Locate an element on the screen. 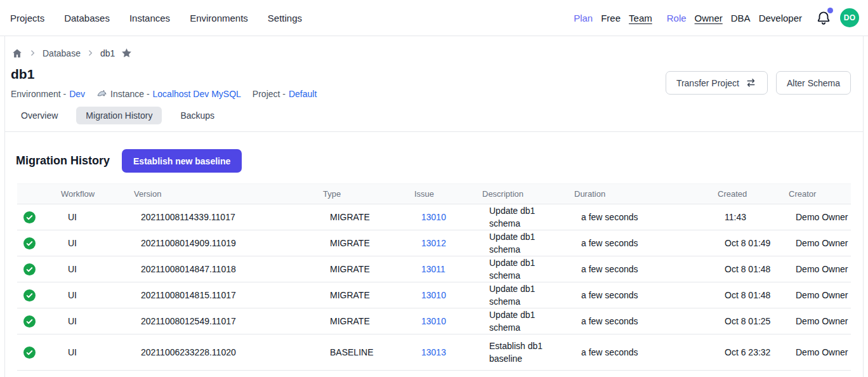 Image resolution: width=868 pixels, height=377 pixels. issue-link: 13011 is located at coordinates (448, 269).